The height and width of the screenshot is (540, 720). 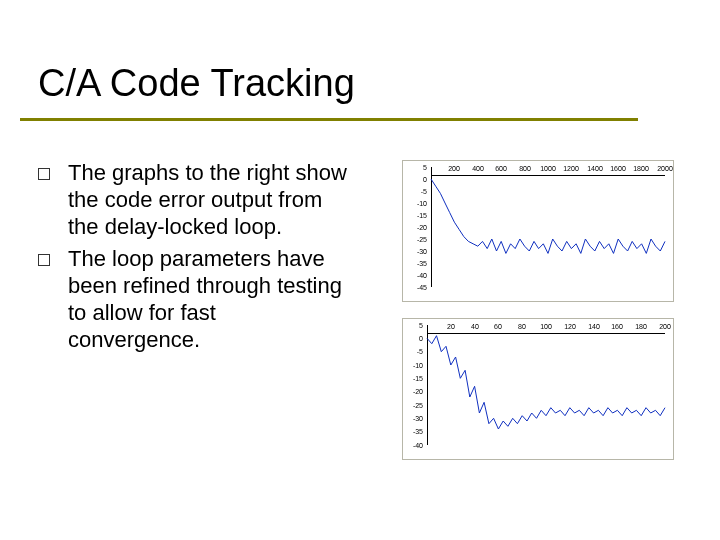 What do you see at coordinates (538, 389) in the screenshot?
I see `chart-bottom: 5 0 -5 -10 -15 -20 -25 -30 -35 -40 20 40…` at bounding box center [538, 389].